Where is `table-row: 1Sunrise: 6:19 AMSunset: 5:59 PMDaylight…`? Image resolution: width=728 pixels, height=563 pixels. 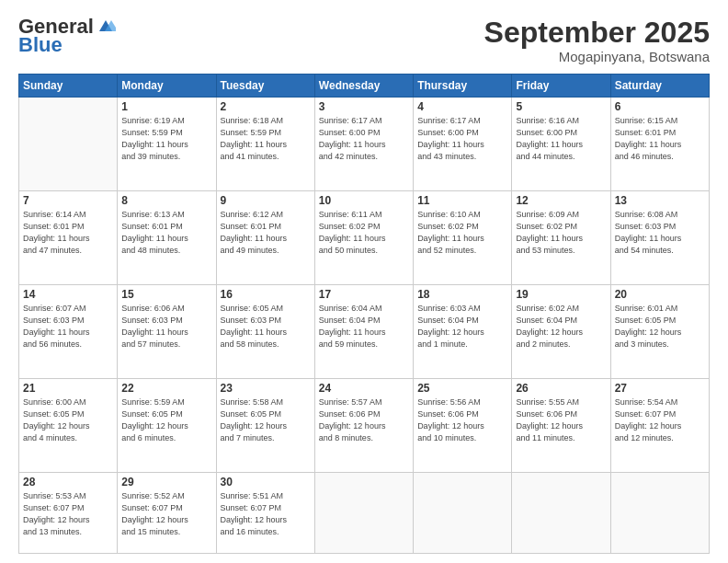 table-row: 1Sunrise: 6:19 AMSunset: 5:59 PMDaylight… is located at coordinates (167, 144).